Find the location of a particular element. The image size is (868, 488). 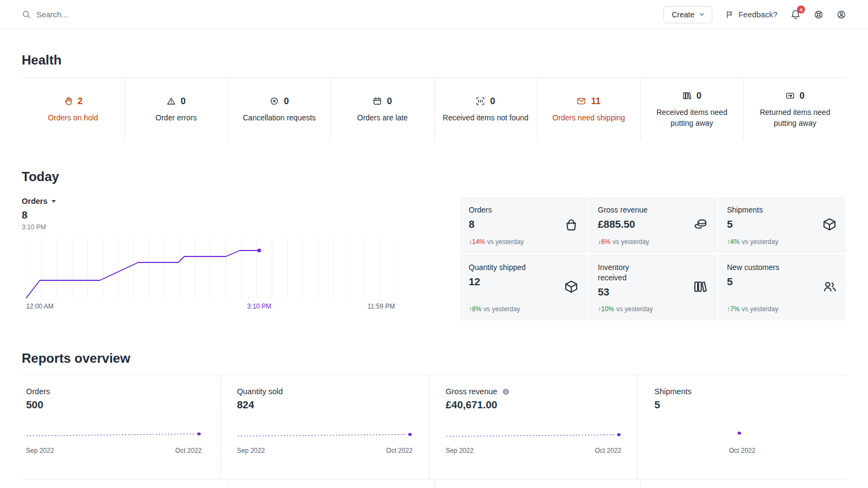

health-item-returned-items-need-putting-away: 0Returned items need putting away is located at coordinates (795, 110).